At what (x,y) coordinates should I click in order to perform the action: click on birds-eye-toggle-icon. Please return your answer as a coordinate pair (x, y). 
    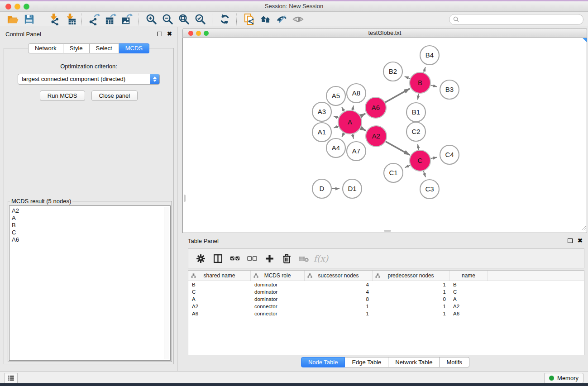
    Looking at the image, I should click on (585, 40).